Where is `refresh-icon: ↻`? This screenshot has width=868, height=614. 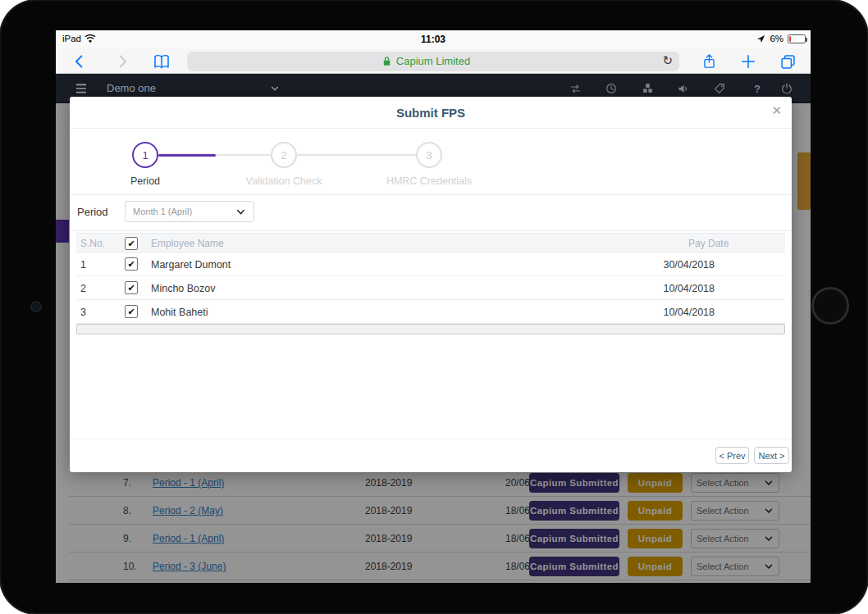 refresh-icon: ↻ is located at coordinates (668, 61).